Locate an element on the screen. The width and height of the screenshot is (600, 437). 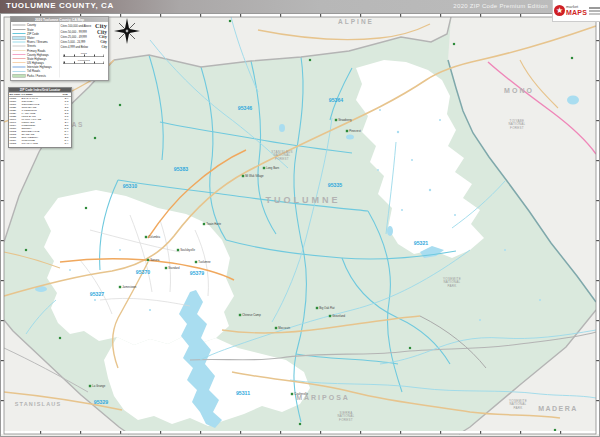
city-label: Twain Harte is located at coordinates (214, 224).